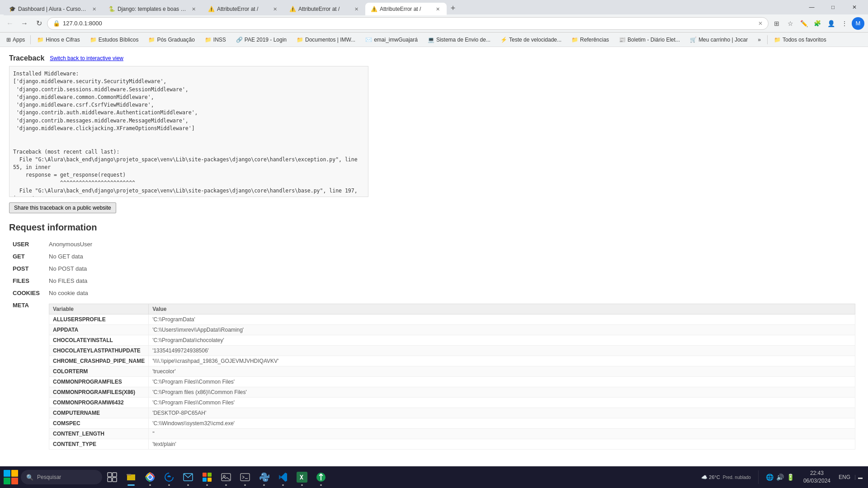  I want to click on volume-icon: 🔊, so click(780, 477).